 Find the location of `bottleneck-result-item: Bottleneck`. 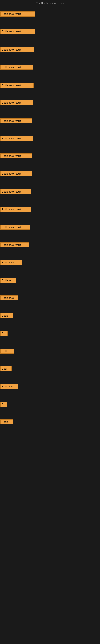

bottleneck-result-item: Bottleneck is located at coordinates (9, 298).